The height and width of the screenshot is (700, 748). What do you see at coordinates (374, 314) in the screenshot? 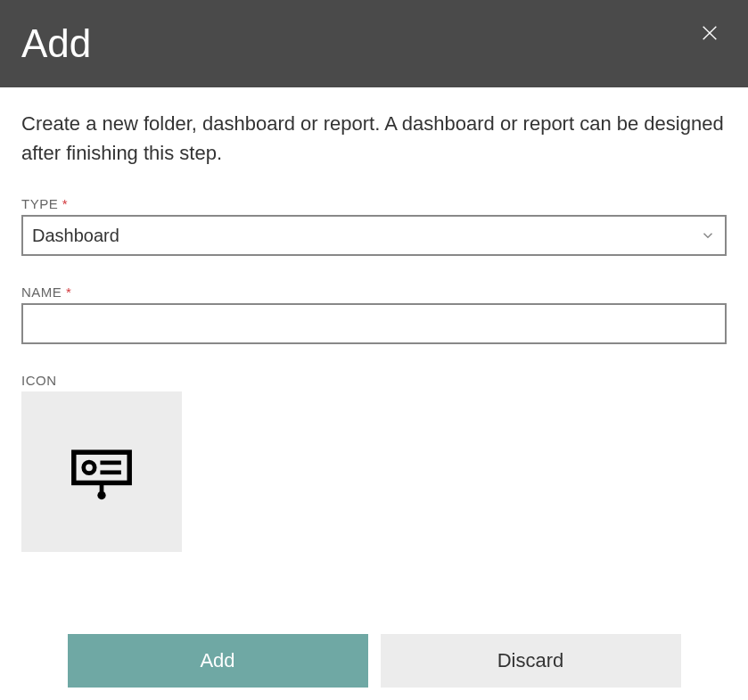
I see `name-field-group: NAME *` at bounding box center [374, 314].